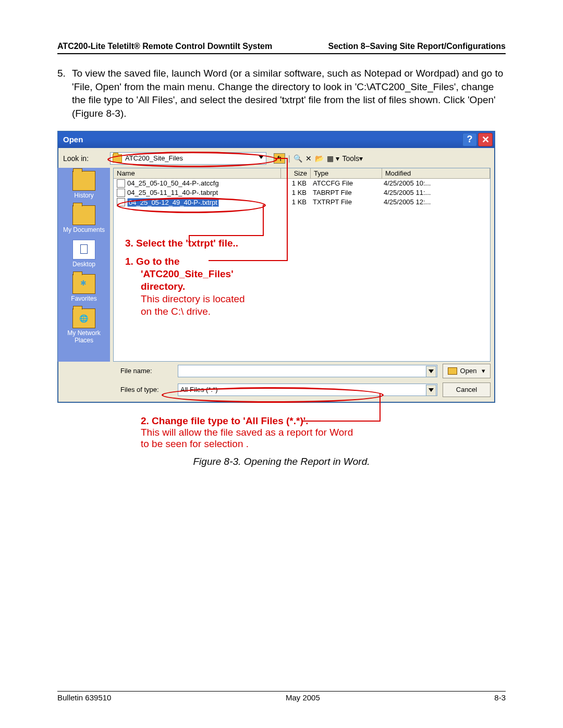 Image resolution: width=563 pixels, height=728 pixels. I want to click on sidebar-label: Desktop, so click(84, 264).